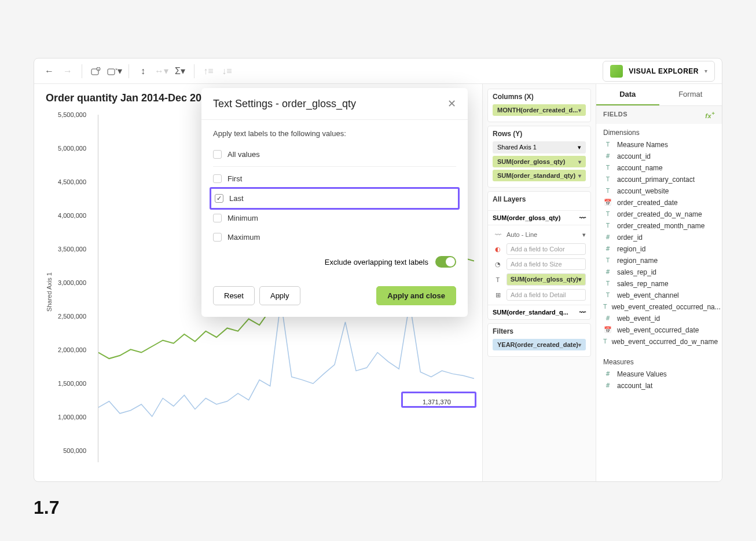 This screenshot has height=541, width=756. I want to click on tab-data: Data, so click(627, 95).